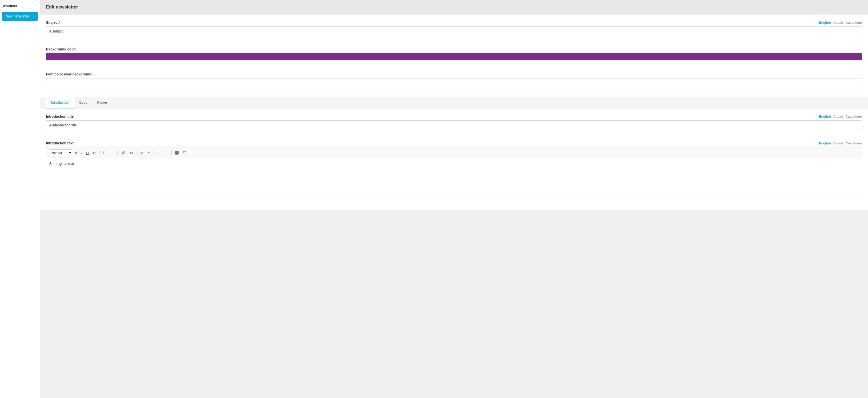  I want to click on required-star: *, so click(60, 23).